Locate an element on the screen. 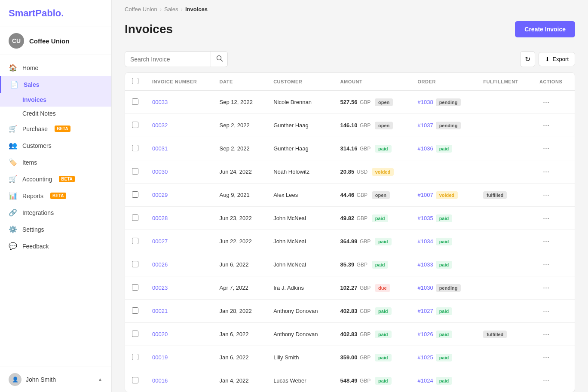 The width and height of the screenshot is (588, 392). th-amount: AMOUNT is located at coordinates (372, 82).